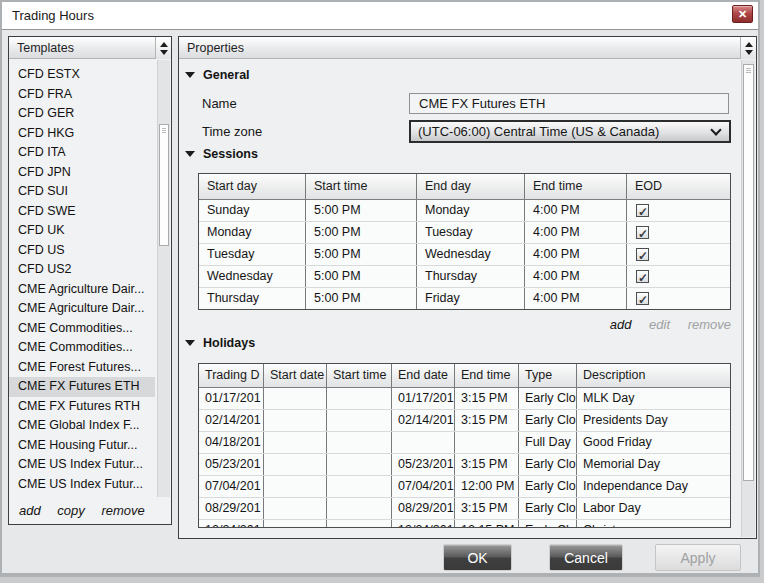 The width and height of the screenshot is (764, 583). What do you see at coordinates (232, 464) in the screenshot?
I see `holiday-cell: 05/23/201` at bounding box center [232, 464].